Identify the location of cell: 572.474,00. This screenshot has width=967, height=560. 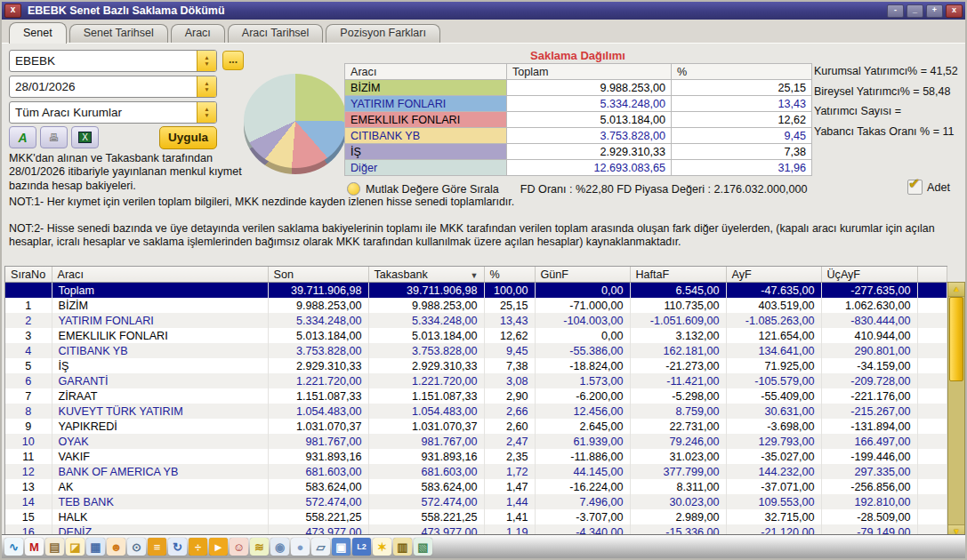
(318, 501).